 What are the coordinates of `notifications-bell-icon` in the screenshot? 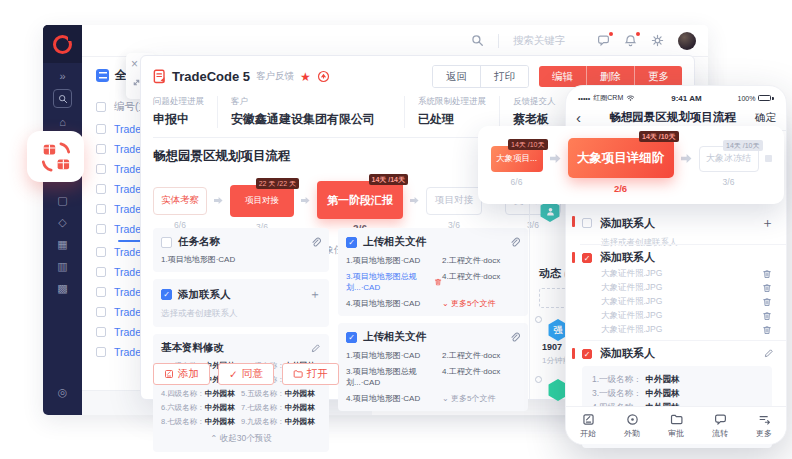 It's located at (630, 40).